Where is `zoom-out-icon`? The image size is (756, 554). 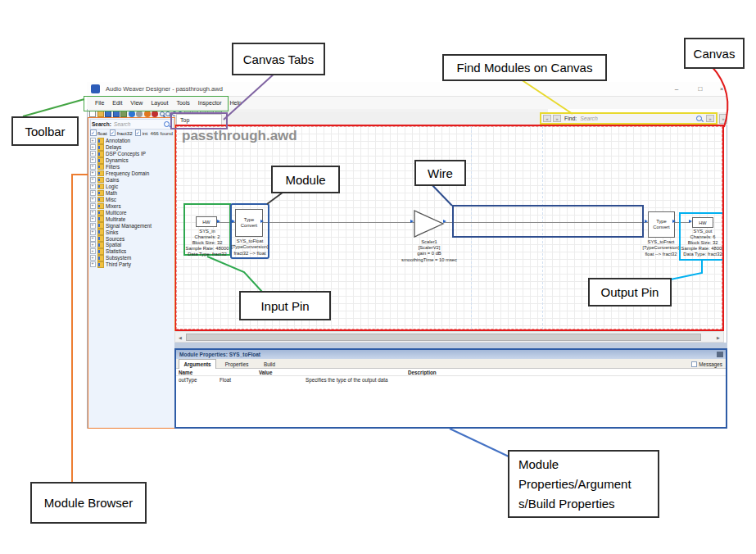 zoom-out-icon is located at coordinates (168, 114).